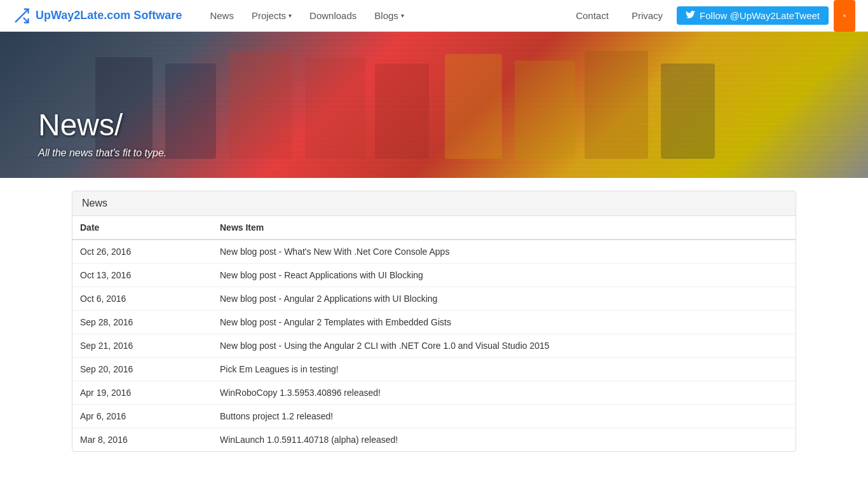 The image size is (868, 488). Describe the element at coordinates (711, 16) in the screenshot. I see `navbar-right: Contact Privacy Follow @UpWay2LateTweet` at that location.